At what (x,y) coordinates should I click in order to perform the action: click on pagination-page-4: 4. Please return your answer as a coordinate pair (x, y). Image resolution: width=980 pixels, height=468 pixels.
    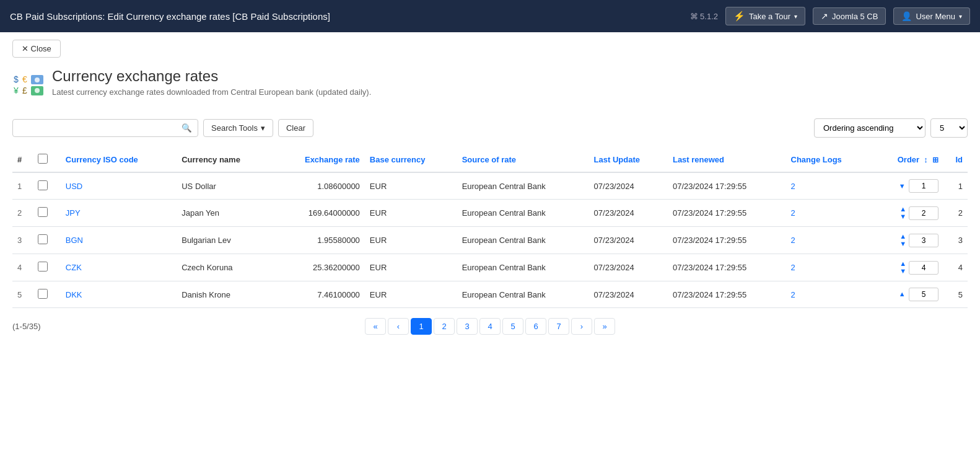
    Looking at the image, I should click on (490, 326).